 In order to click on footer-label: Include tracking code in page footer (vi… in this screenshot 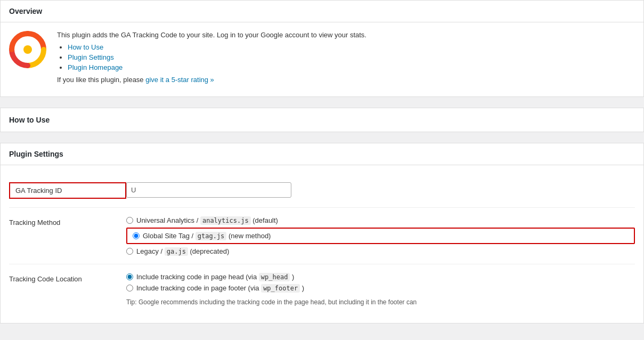, I will do `click(221, 288)`.